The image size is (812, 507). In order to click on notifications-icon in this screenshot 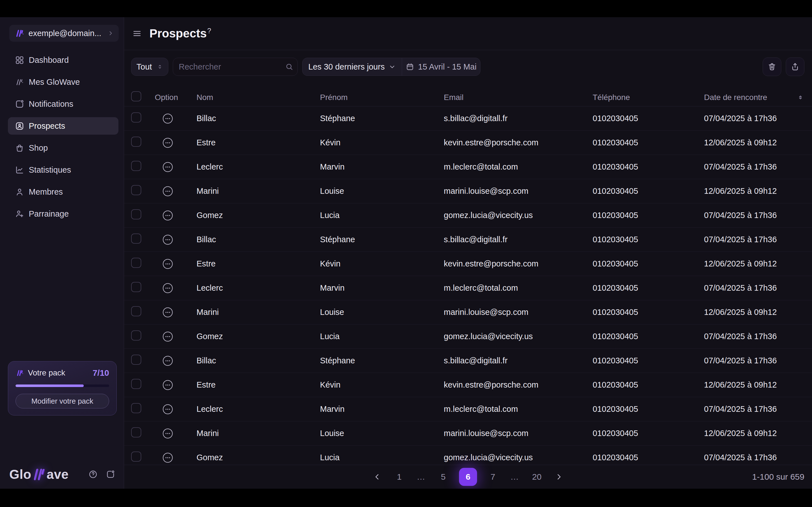, I will do `click(111, 474)`.